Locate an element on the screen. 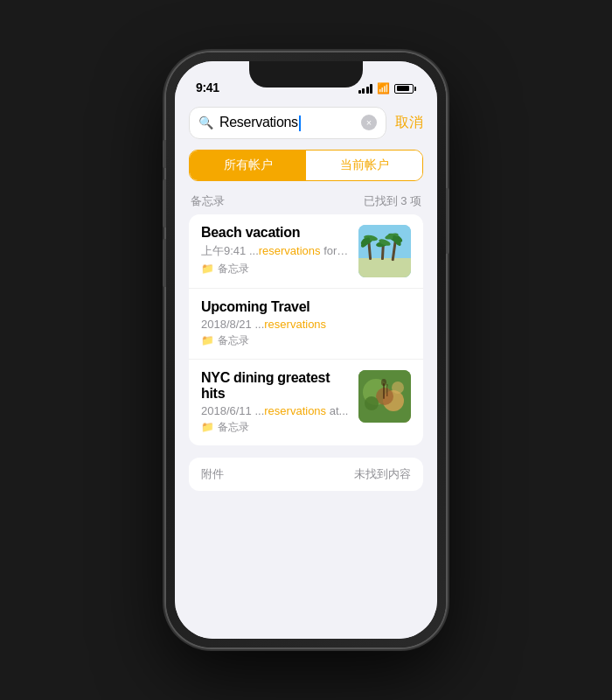 This screenshot has height=700, width=612. attachments-section: 附件 未找到内容 is located at coordinates (306, 474).